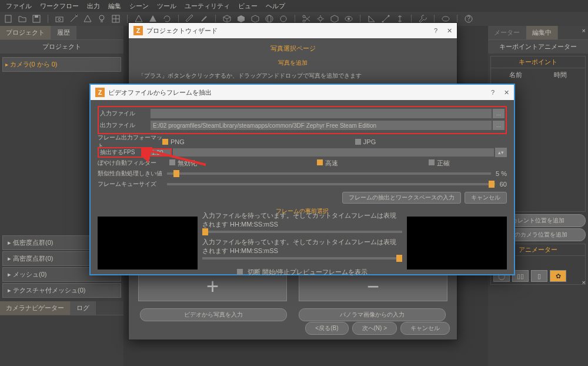  I want to click on project-title: プロジェクト, so click(62, 47).